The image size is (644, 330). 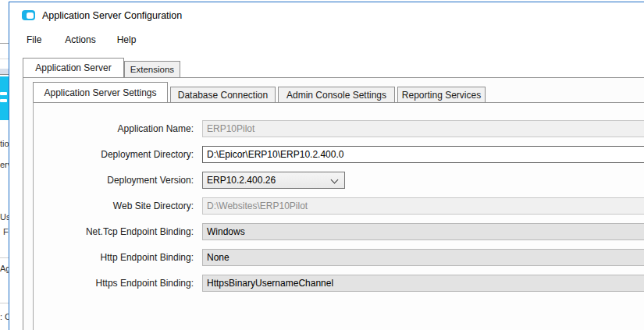 What do you see at coordinates (442, 94) in the screenshot?
I see `tab-reporting-services: Reporting Services` at bounding box center [442, 94].